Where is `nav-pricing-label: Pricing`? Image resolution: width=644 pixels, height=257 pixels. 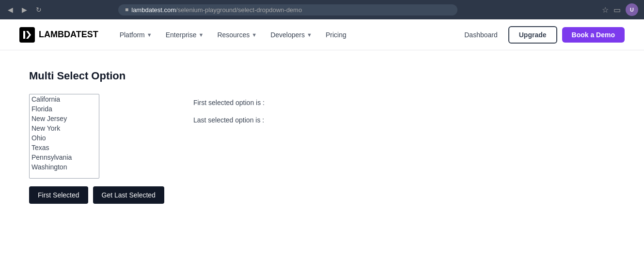
nav-pricing-label: Pricing is located at coordinates (336, 35).